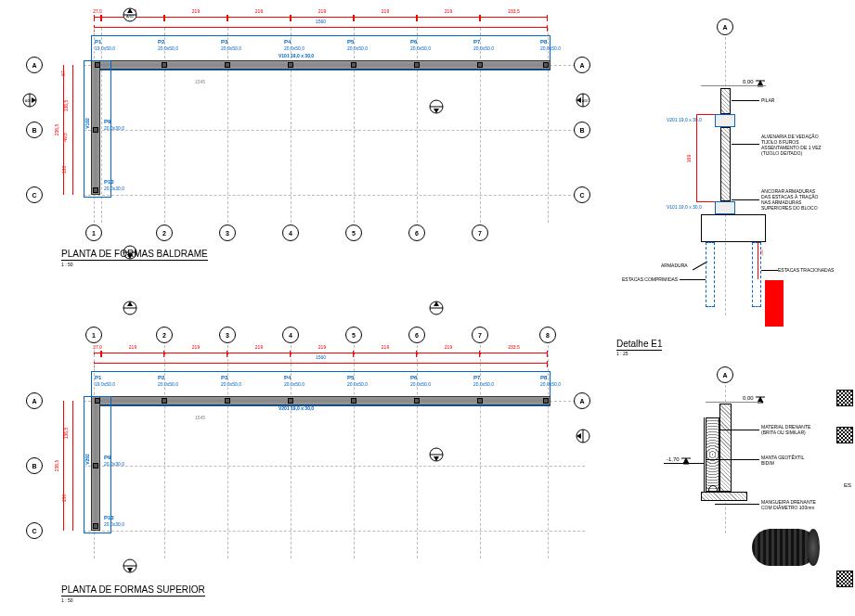 This screenshot has width=855, height=616. Describe the element at coordinates (414, 378) in the screenshot. I see `column-label: P6` at that location.